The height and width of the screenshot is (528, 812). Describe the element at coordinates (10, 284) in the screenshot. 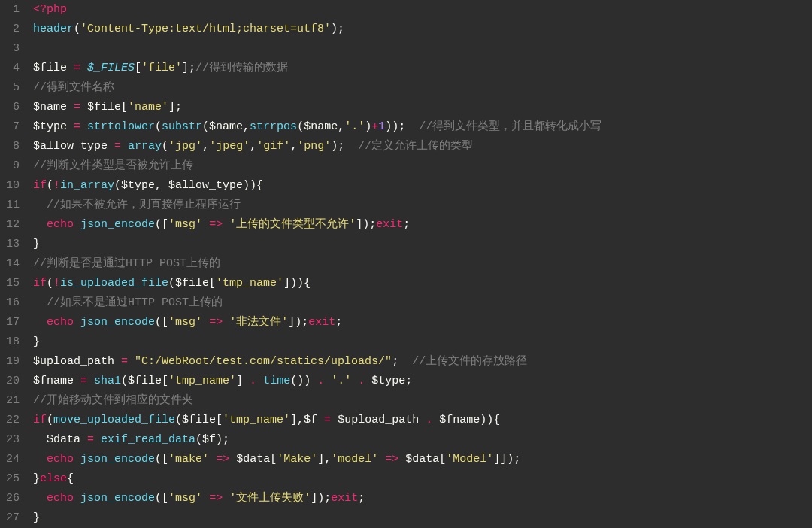

I see `line-number: 15` at that location.